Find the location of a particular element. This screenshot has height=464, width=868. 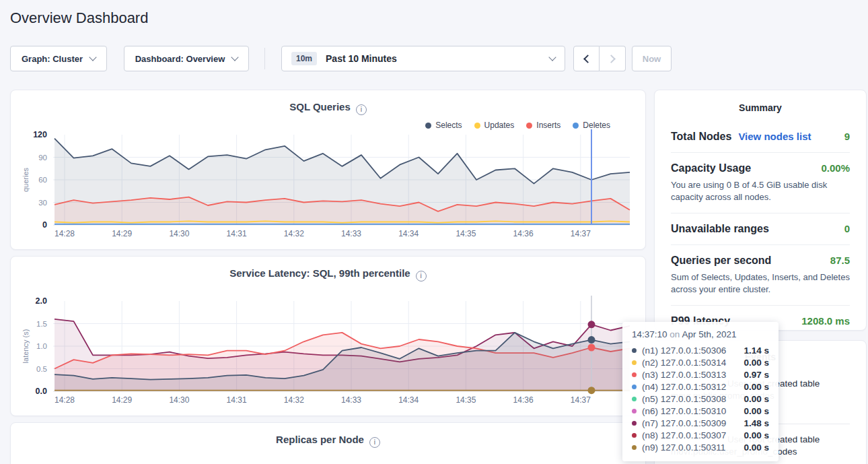

tooltip-rows: (n1) 127.0.0.1:503061.14 s(n2) 127.0.0.1… is located at coordinates (700, 399).